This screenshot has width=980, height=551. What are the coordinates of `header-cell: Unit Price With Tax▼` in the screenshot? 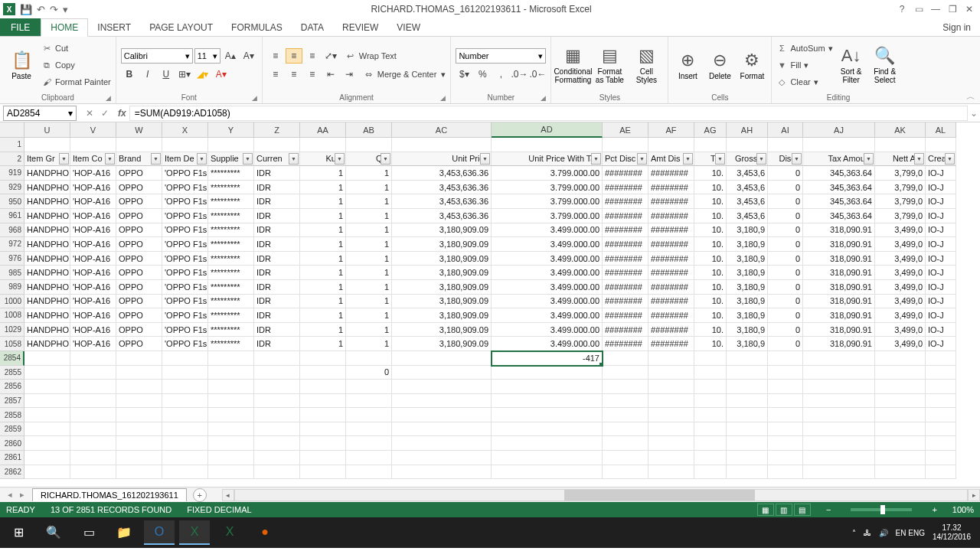 It's located at (547, 159).